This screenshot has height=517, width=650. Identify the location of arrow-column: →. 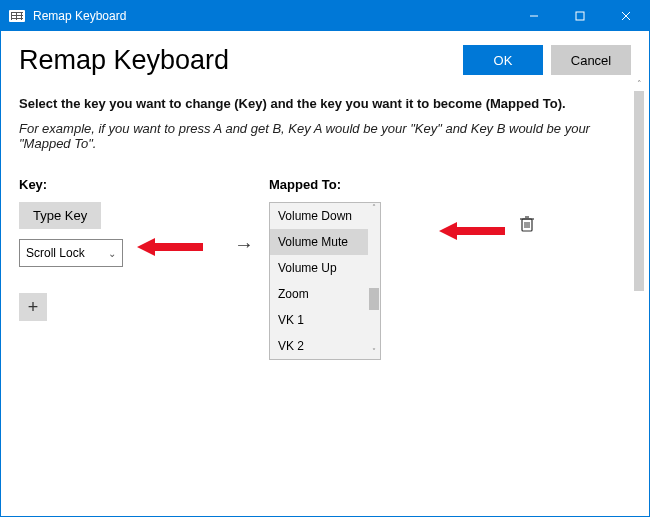
(244, 268).